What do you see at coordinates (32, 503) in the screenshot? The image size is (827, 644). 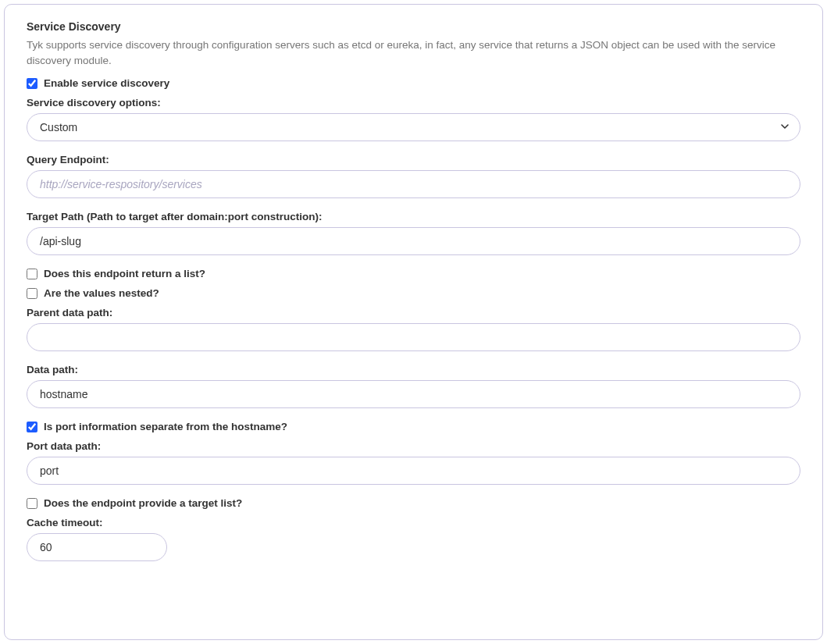 I see `target-list-checkbox` at bounding box center [32, 503].